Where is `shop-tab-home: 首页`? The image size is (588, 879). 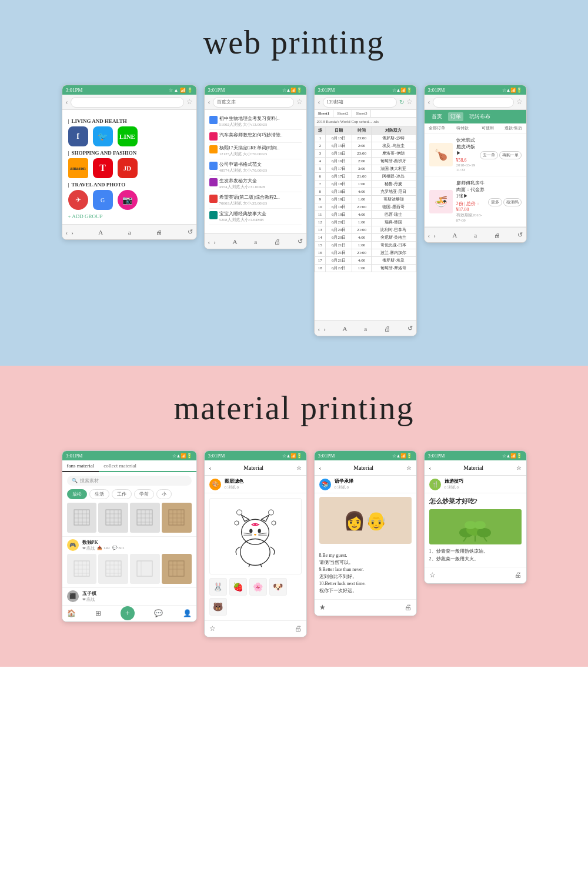
shop-tab-home: 首页 is located at coordinates (437, 116).